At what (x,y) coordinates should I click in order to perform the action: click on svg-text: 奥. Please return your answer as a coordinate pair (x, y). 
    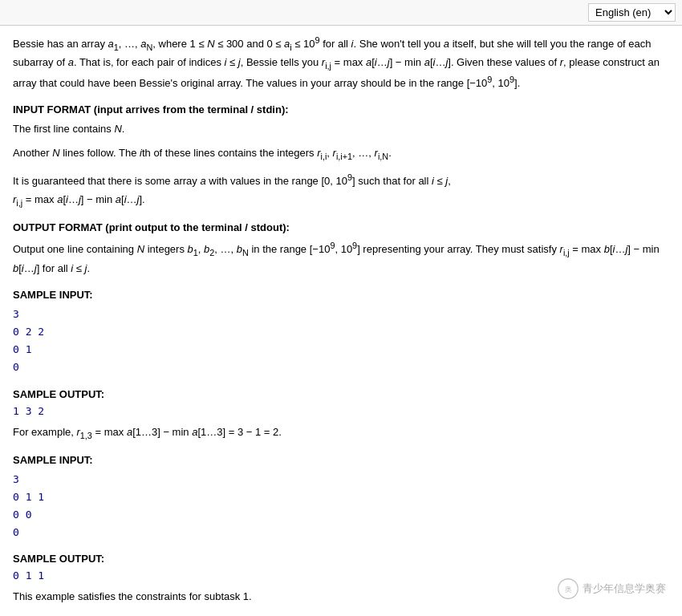
    Looking at the image, I should click on (568, 590).